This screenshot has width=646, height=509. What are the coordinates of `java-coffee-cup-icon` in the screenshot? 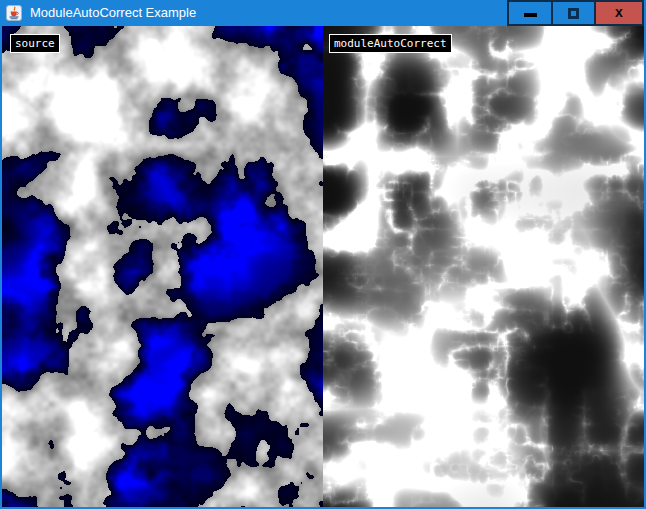 It's located at (14, 13).